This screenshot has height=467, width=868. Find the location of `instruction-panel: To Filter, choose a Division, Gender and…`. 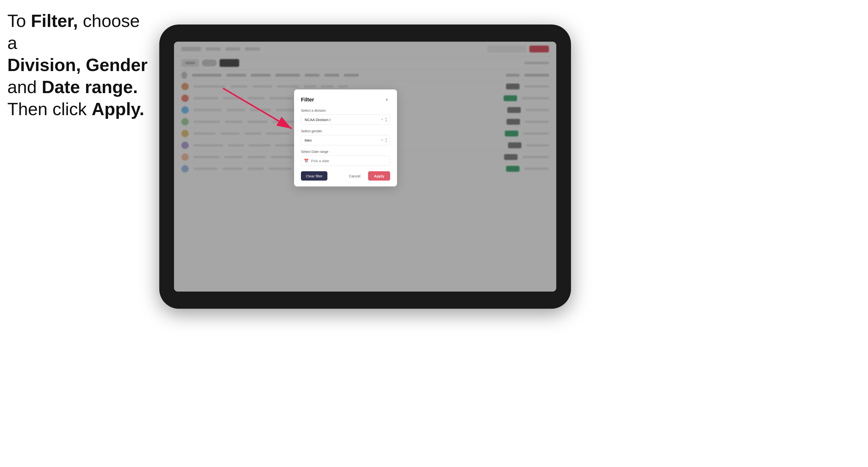

instruction-panel: To Filter, choose a Division, Gender and… is located at coordinates (79, 65).